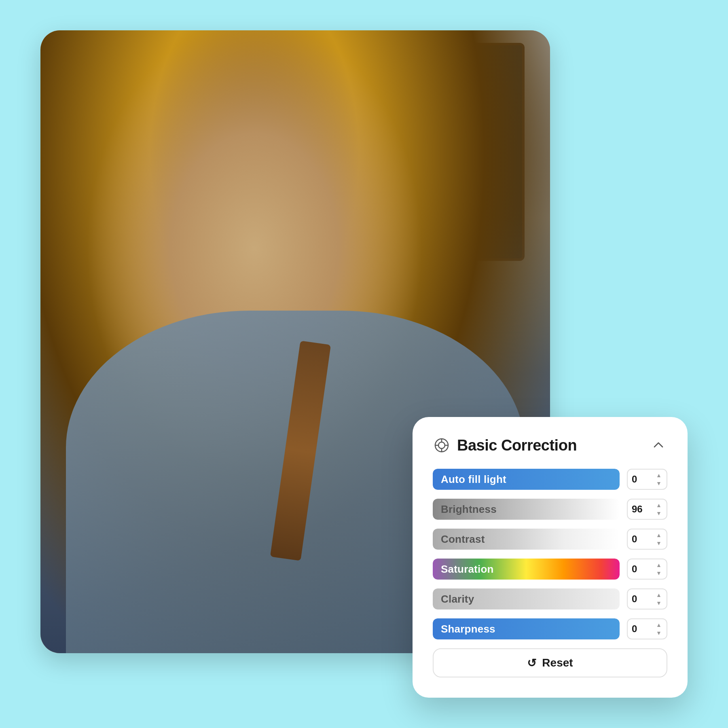  I want to click on sharpness-label: Sharpness, so click(468, 629).